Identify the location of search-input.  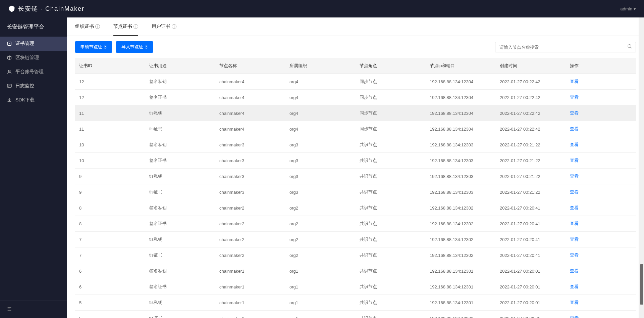
(566, 47).